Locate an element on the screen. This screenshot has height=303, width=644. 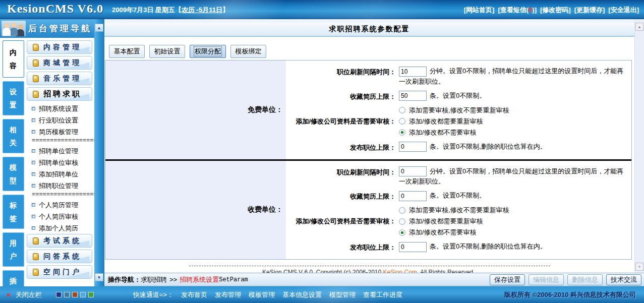
menu-group-music-manage: 音乐管理 is located at coordinates (60, 79).